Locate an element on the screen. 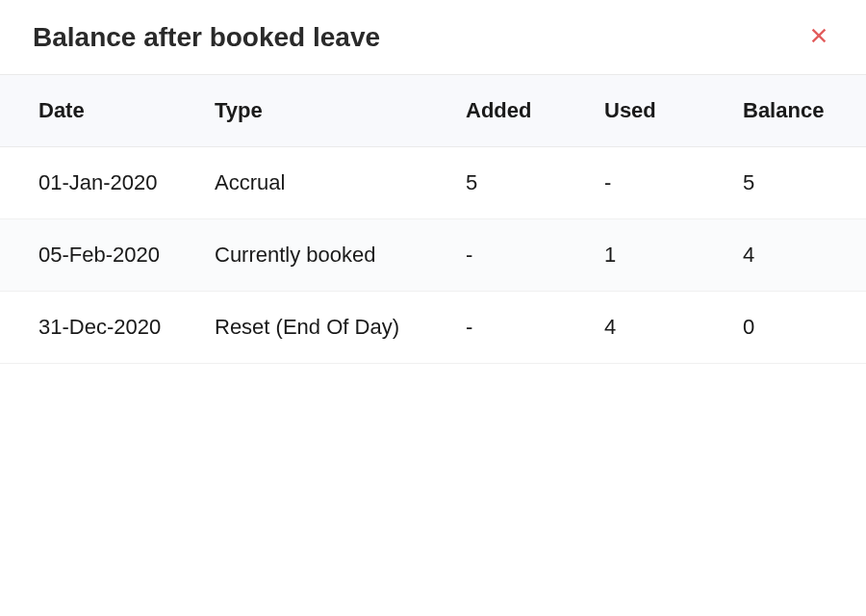  cell-date: 31-Dec-2020 is located at coordinates (100, 327).